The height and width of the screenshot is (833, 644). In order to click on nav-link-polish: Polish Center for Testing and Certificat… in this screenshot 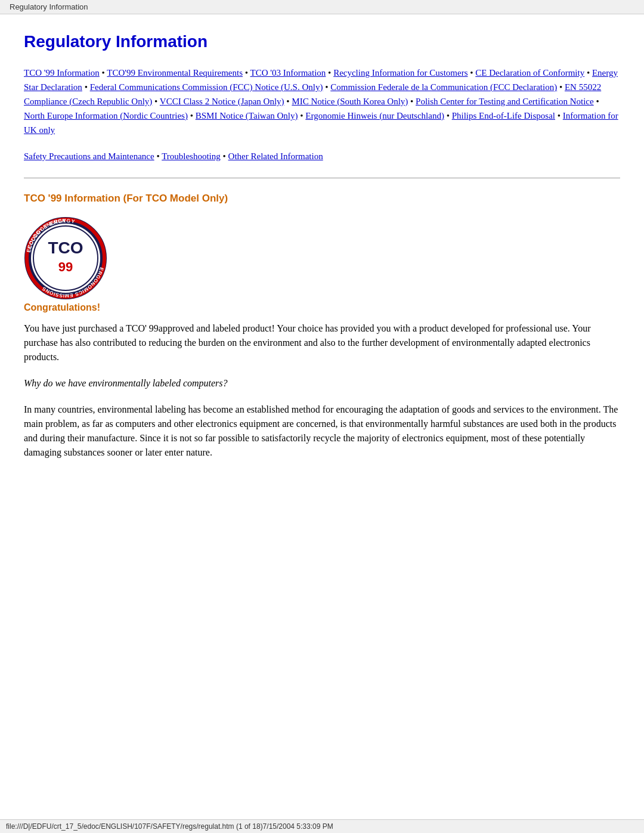, I will do `click(504, 101)`.